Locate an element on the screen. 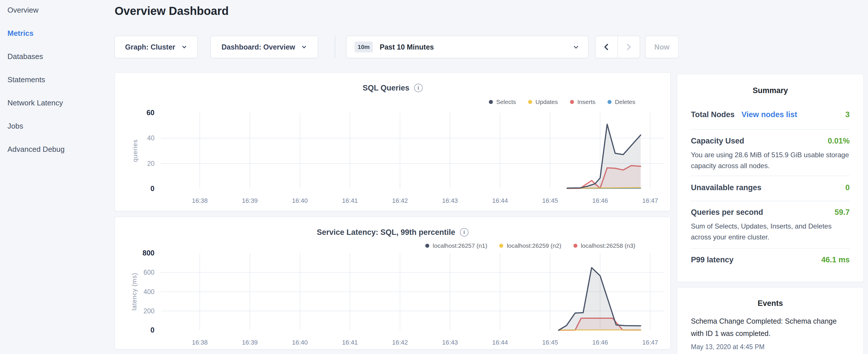 This screenshot has height=354, width=868. y-tick-label: 20 is located at coordinates (151, 164).